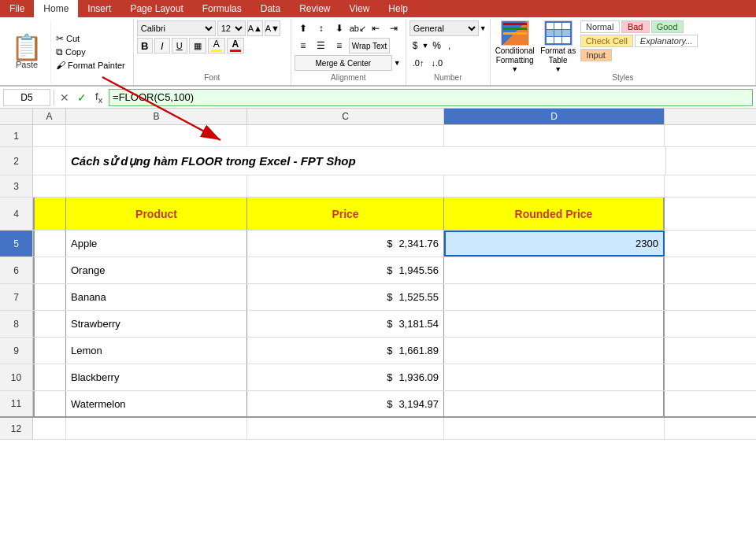  I want to click on cell-a9, so click(50, 351).